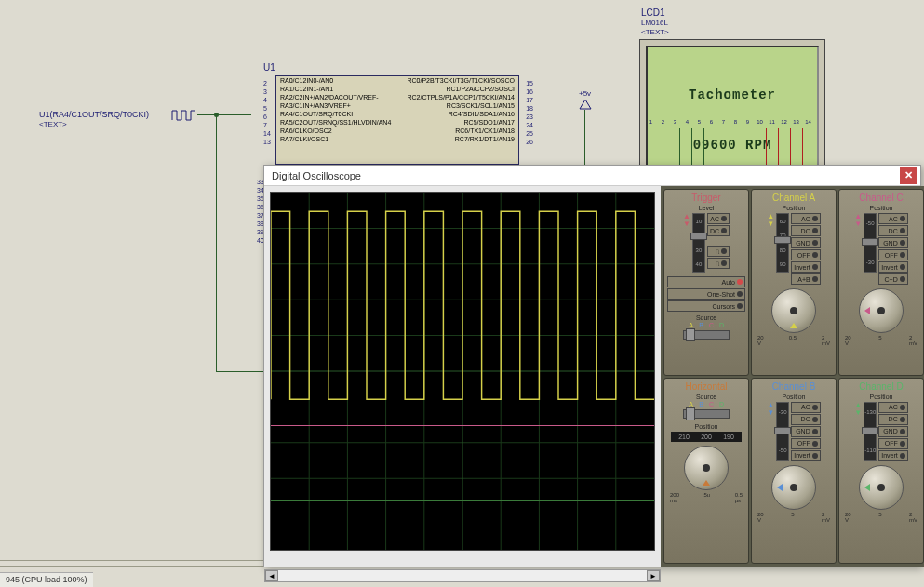  Describe the element at coordinates (585, 106) in the screenshot. I see `power-arrow-icon` at that location.